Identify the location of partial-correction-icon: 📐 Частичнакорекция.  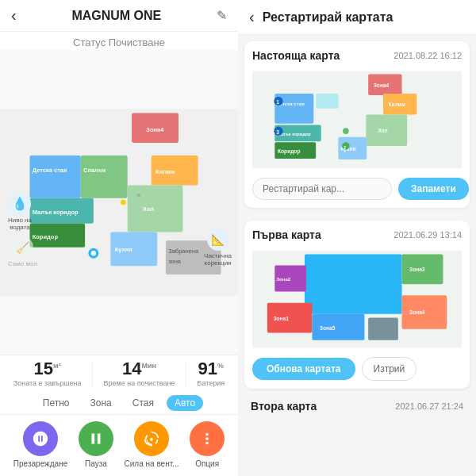
(217, 248).